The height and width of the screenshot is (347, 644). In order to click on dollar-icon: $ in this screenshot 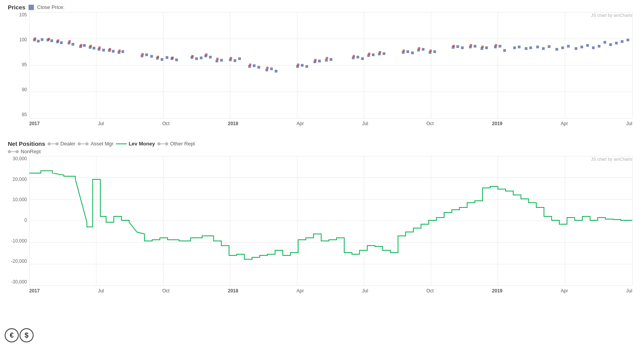, I will do `click(27, 335)`.